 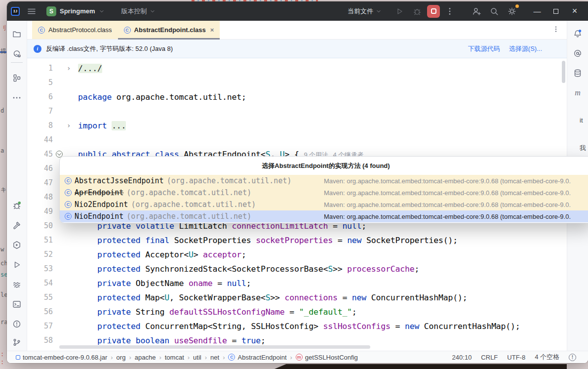 What do you see at coordinates (578, 34) in the screenshot?
I see `bell-icon` at bounding box center [578, 34].